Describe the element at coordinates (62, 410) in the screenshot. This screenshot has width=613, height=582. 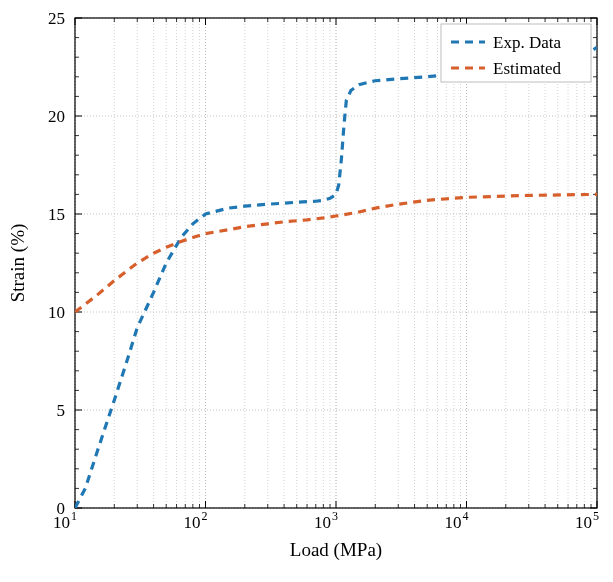
I see `y-tick-label: 5` at that location.